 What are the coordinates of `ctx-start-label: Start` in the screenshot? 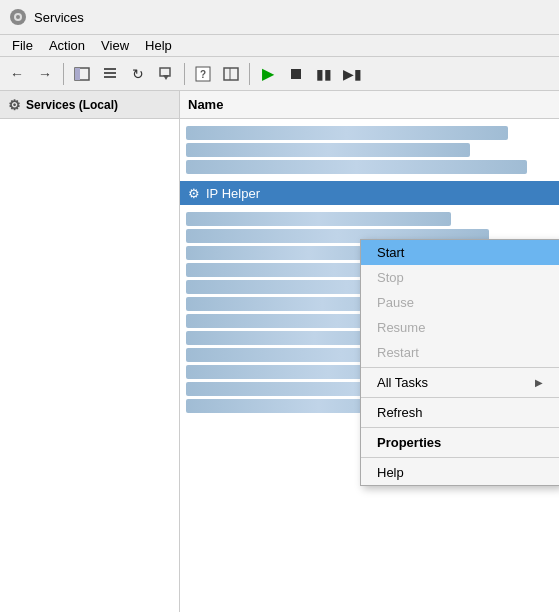 It's located at (390, 252).